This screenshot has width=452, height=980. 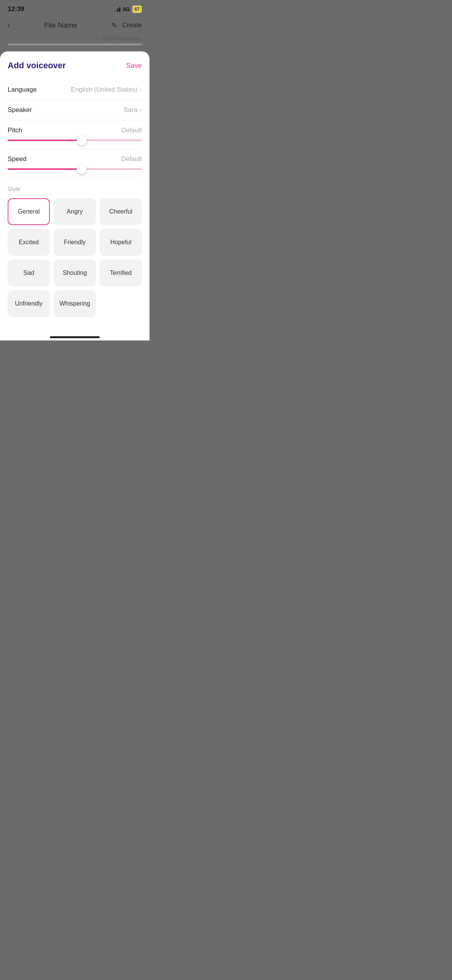 What do you see at coordinates (82, 140) in the screenshot?
I see `pitch-thumb` at bounding box center [82, 140].